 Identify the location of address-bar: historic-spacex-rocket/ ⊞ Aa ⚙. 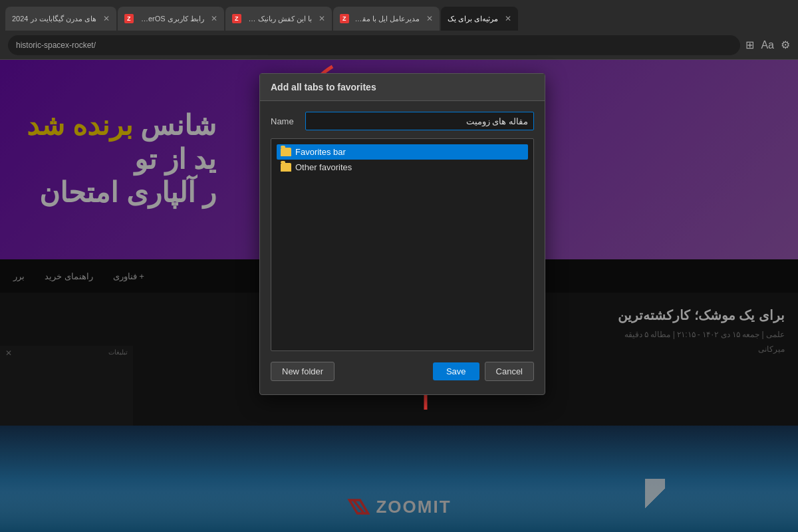
(399, 45).